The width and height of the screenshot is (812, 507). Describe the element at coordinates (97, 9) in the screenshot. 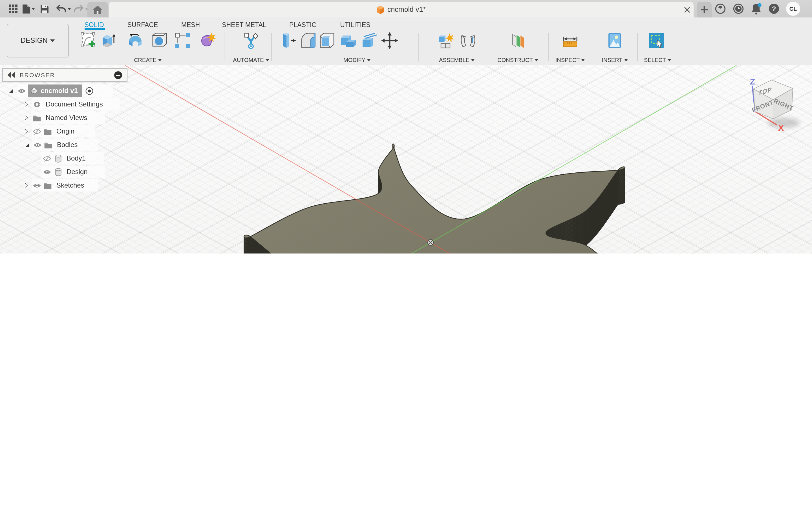

I see `home-icon` at that location.